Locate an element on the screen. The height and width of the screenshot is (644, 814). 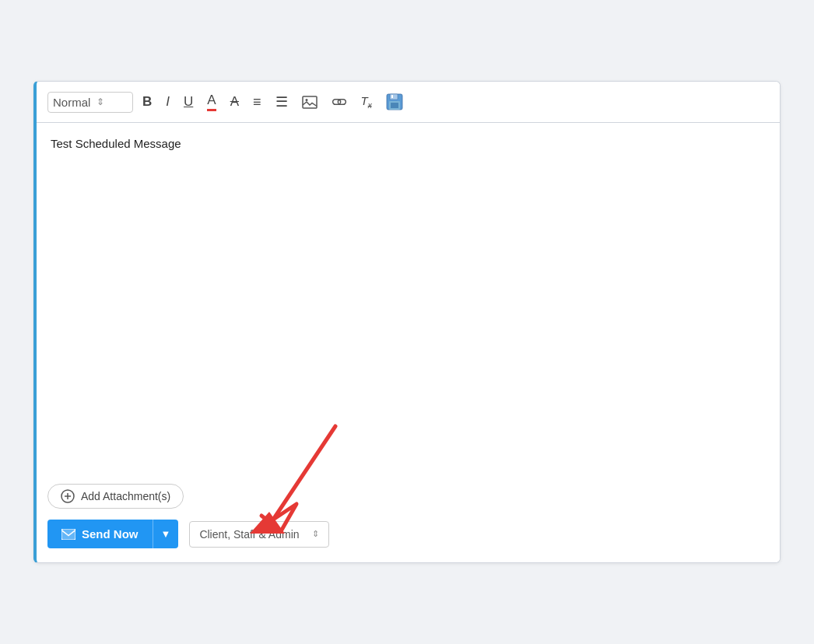
underline-button: U is located at coordinates (188, 102).